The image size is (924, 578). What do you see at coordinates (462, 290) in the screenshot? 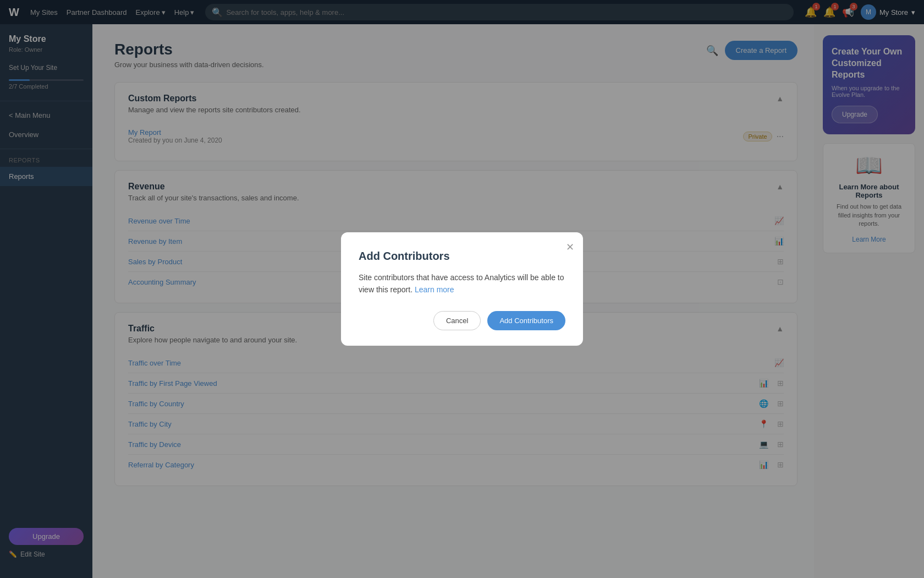
I see `add-contributors-modal: ✕ Add Contributors Site contributors tha…` at bounding box center [462, 290].